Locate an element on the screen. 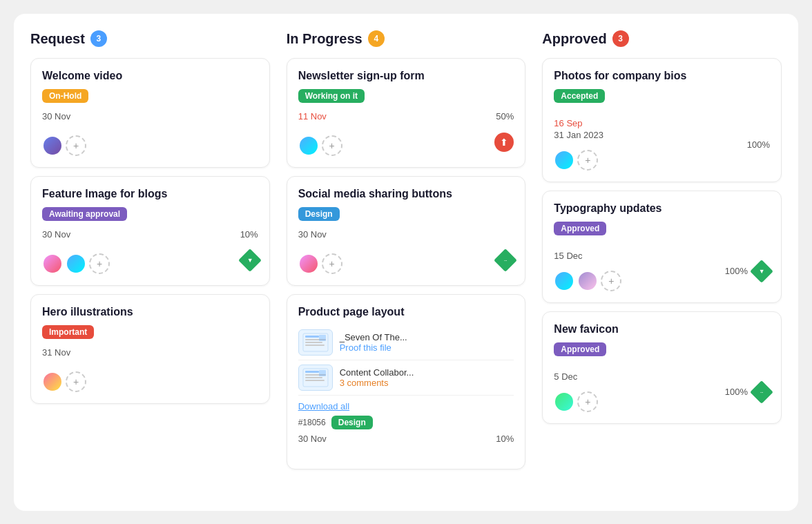  card-c2: Feature Image for blogsAwaiting approval… is located at coordinates (151, 231).